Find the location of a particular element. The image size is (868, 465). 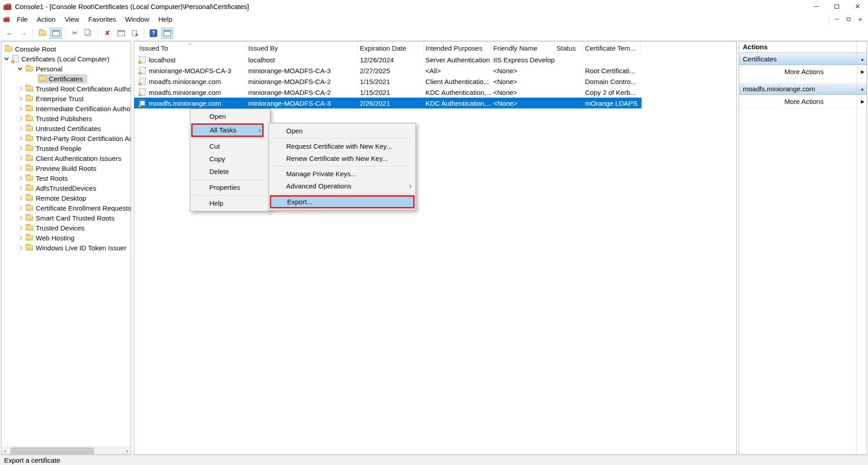

submenu-item-open: Open is located at coordinates (342, 131).